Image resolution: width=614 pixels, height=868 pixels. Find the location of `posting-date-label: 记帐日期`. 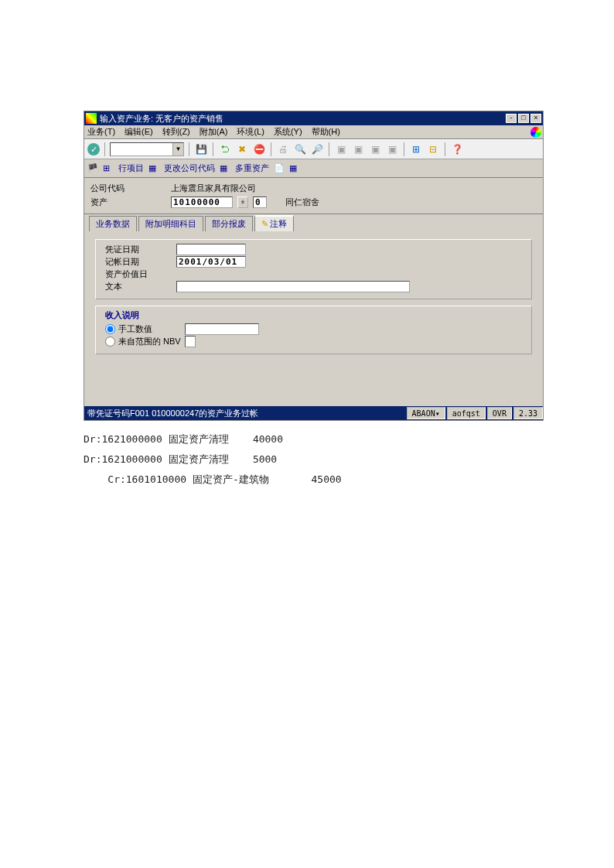

posting-date-label: 记帐日期 is located at coordinates (141, 261).